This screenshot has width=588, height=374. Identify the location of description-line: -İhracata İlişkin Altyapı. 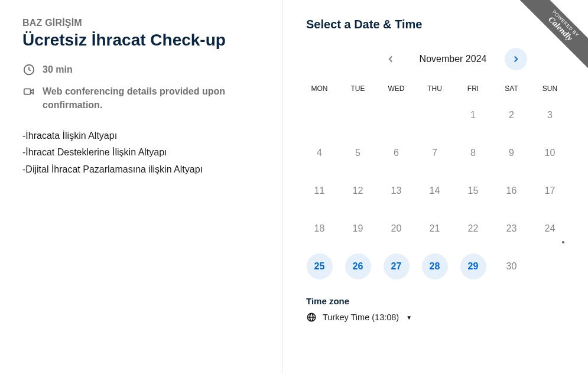
(143, 136).